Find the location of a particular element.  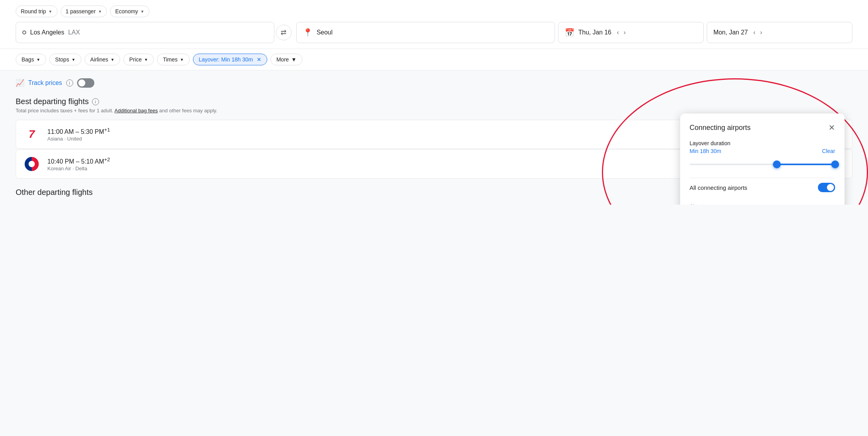

origin-city: Los Angeles is located at coordinates (47, 32).